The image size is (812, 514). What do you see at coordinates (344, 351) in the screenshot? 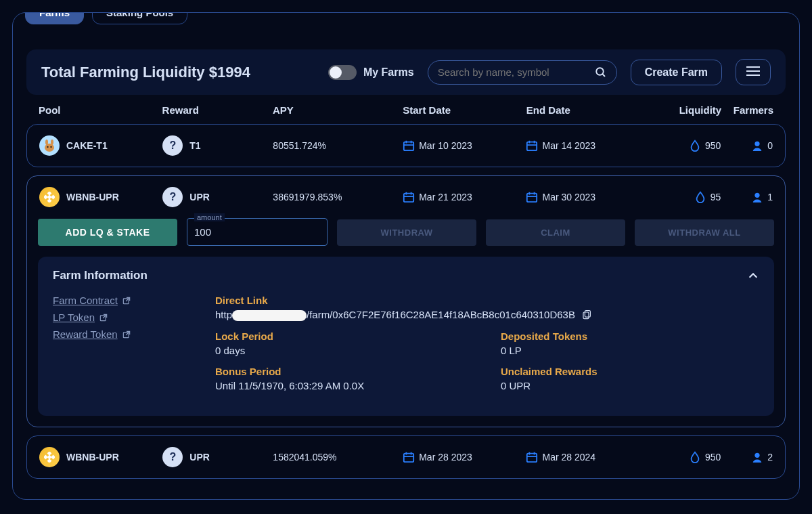
I see `lock-period-value: 0 days` at bounding box center [344, 351].